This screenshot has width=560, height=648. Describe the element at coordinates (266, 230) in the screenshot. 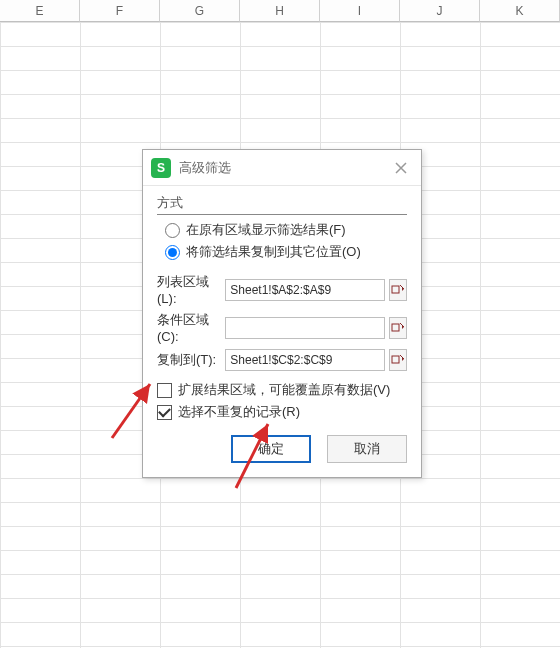

I see `radio-label: 在原有区域显示筛选结果(F)` at that location.